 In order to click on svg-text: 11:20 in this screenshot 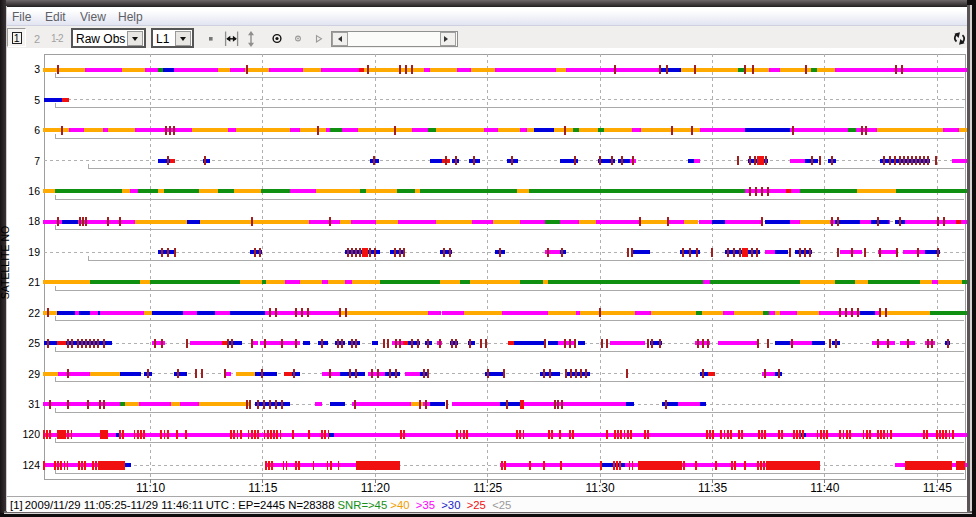, I will do `click(376, 488)`.